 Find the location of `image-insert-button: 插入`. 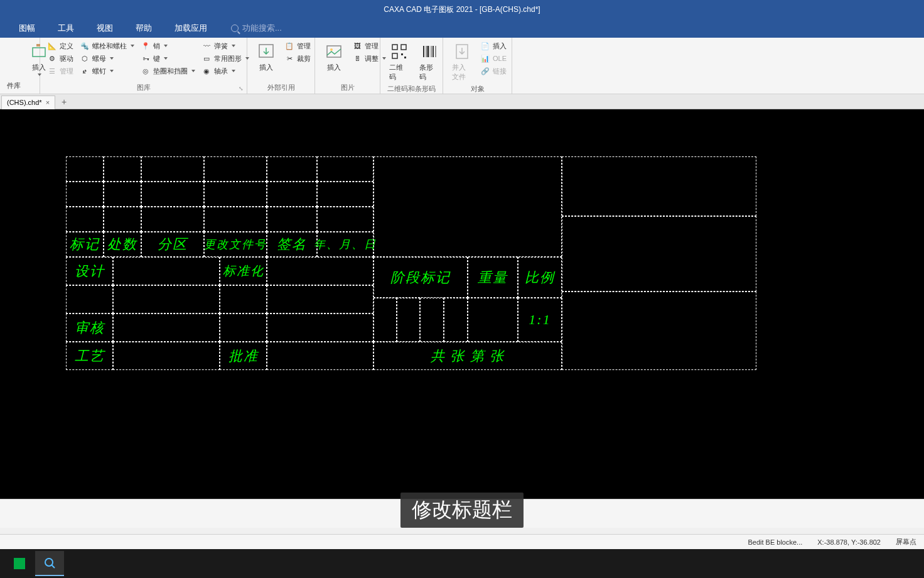

image-insert-button: 插入 is located at coordinates (334, 57).